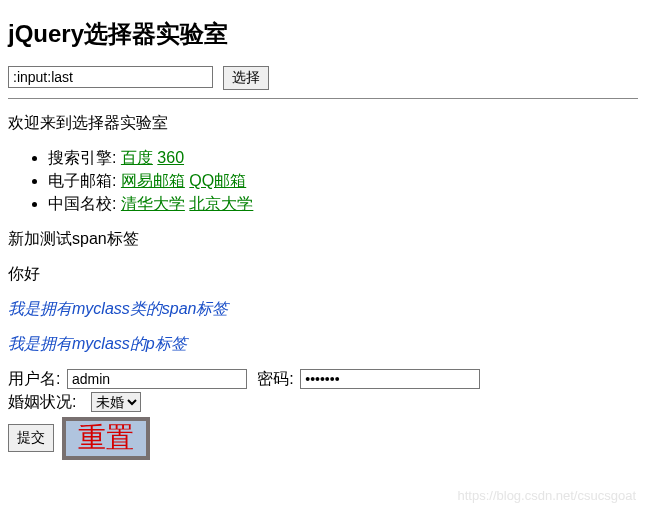  What do you see at coordinates (323, 274) in the screenshot?
I see `hello-text: 你好` at bounding box center [323, 274].